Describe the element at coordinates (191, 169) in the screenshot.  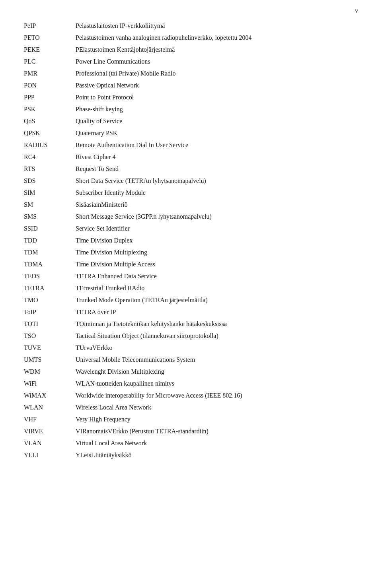
I see `table-row: RTSRequest To Send` at that location.